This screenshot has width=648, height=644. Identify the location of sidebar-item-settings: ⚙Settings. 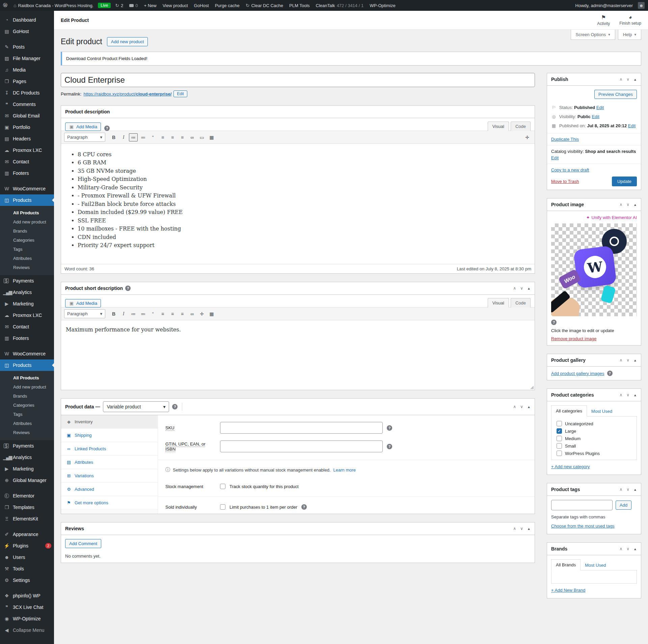
(27, 580).